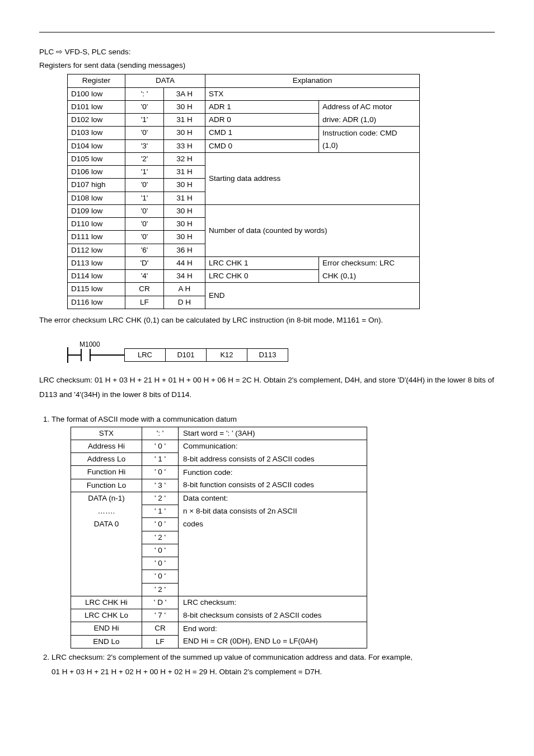 This screenshot has width=534, height=756. Describe the element at coordinates (244, 133) in the screenshot. I see `table-row: D103 low '0' 30 H CMD 1 Instruction code…` at that location.